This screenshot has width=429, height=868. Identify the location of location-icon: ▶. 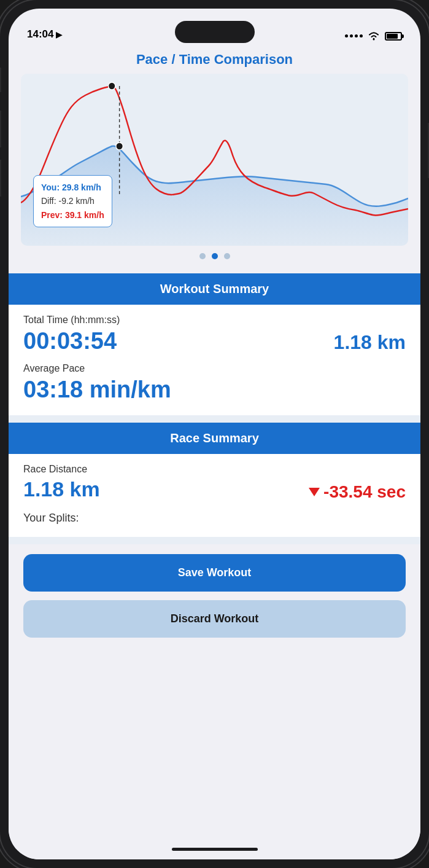
(59, 34).